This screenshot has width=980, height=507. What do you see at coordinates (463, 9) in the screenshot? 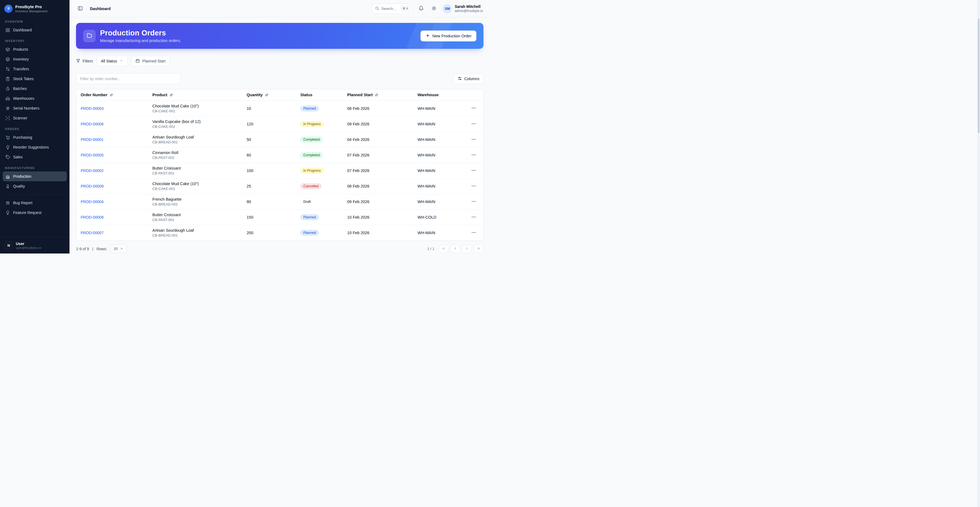
I see `user-menu: SM Sarah Mitchell admin@frostbyte.io` at bounding box center [463, 9].